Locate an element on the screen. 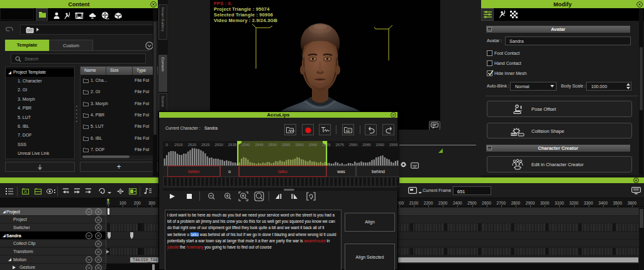 The width and height of the screenshot is (644, 270). svg-text: 2595 is located at coordinates (394, 145).